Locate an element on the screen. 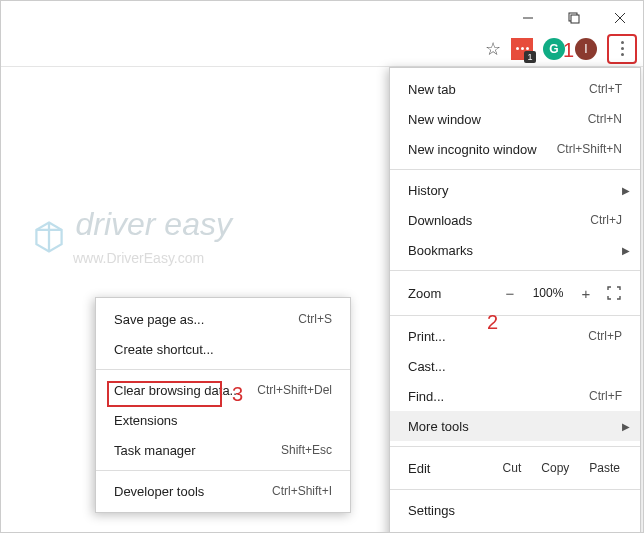 This screenshot has height=533, width=644. submenu-extensions: Extensions is located at coordinates (223, 420).